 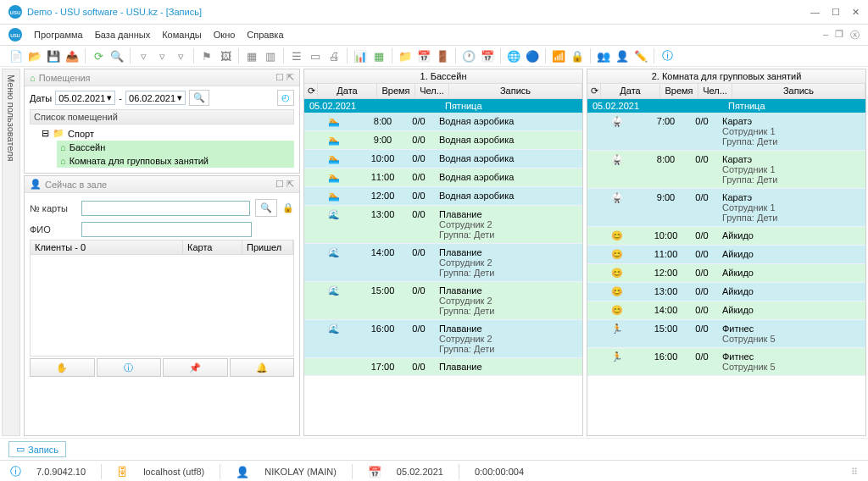 I want to click on schedule-row: 🏊9:000/0Водная аэробика, so click(x=443, y=141).